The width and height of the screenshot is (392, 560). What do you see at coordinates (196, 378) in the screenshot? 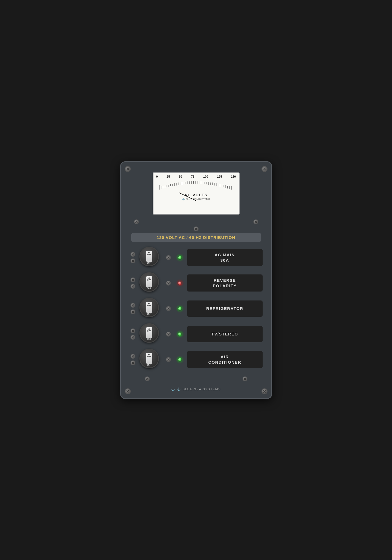
I see `bottom-screws-row` at bounding box center [196, 378].